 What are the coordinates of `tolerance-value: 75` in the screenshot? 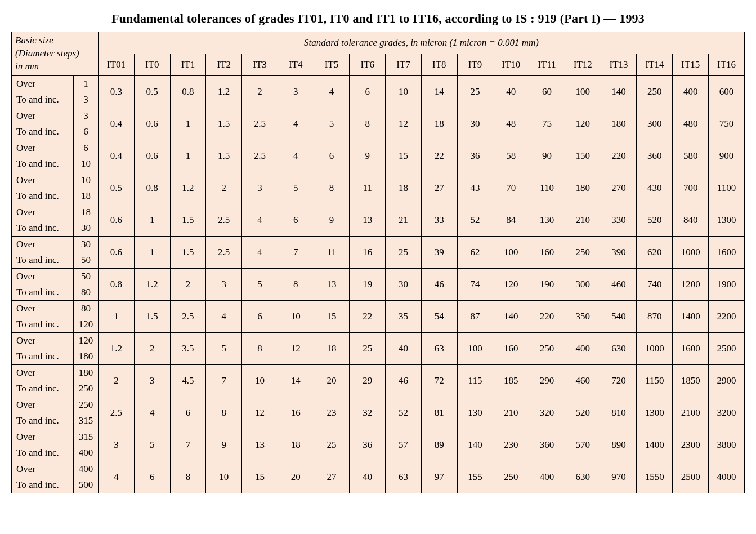 It's located at (547, 124).